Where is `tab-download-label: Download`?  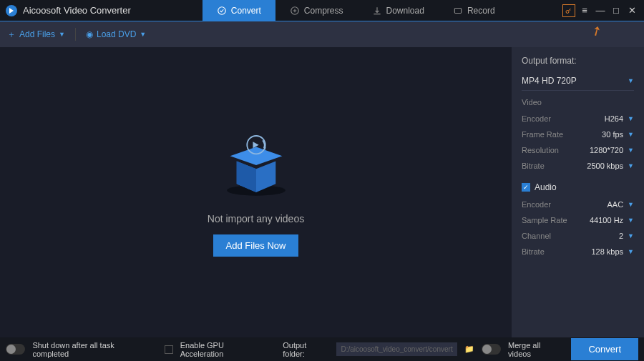 tab-download-label: Download is located at coordinates (405, 11).